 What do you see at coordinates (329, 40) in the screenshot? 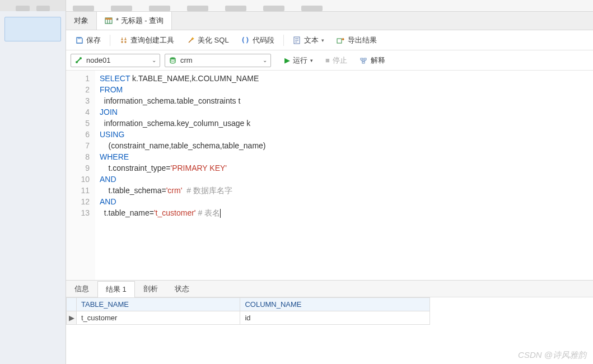
I see `toolbar: 保存 查询创建工具 美化 SQL () 代码段` at bounding box center [329, 40].